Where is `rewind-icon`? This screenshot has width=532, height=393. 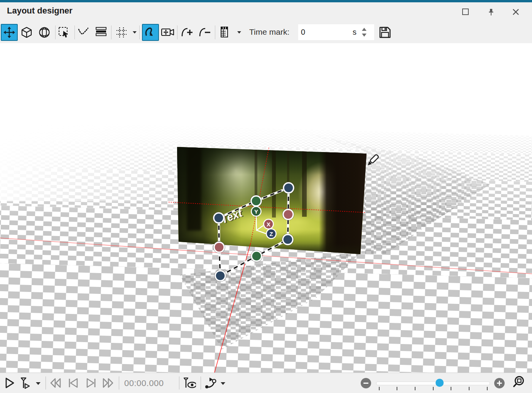
rewind-icon is located at coordinates (56, 383).